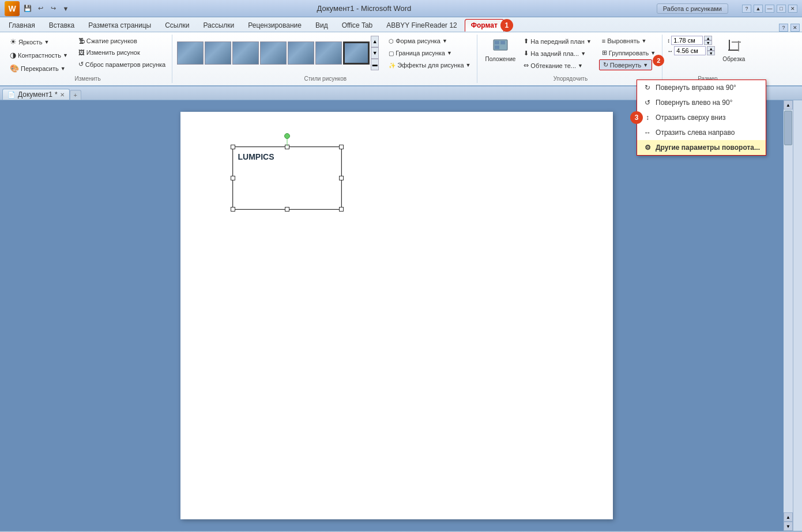 The image size is (802, 532). I want to click on tab-view: Вид, so click(322, 25).